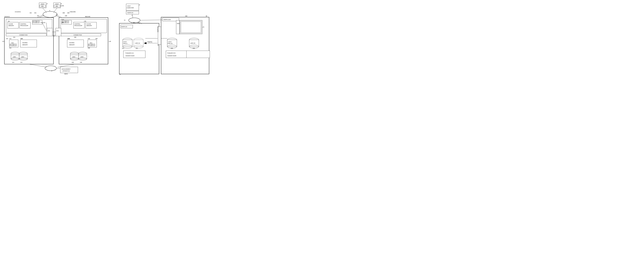 Image resolution: width=644 pixels, height=256 pixels. I want to click on label-10a-2: 10A, so click(22, 62).